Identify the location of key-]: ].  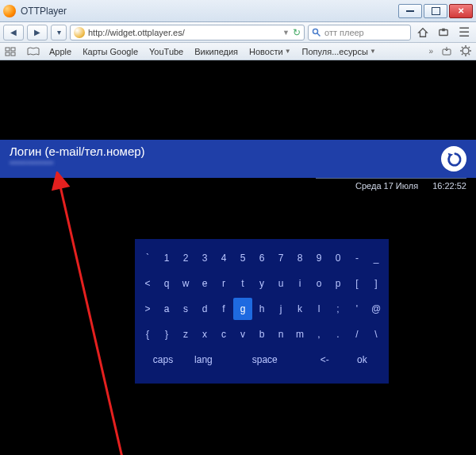
(376, 283).